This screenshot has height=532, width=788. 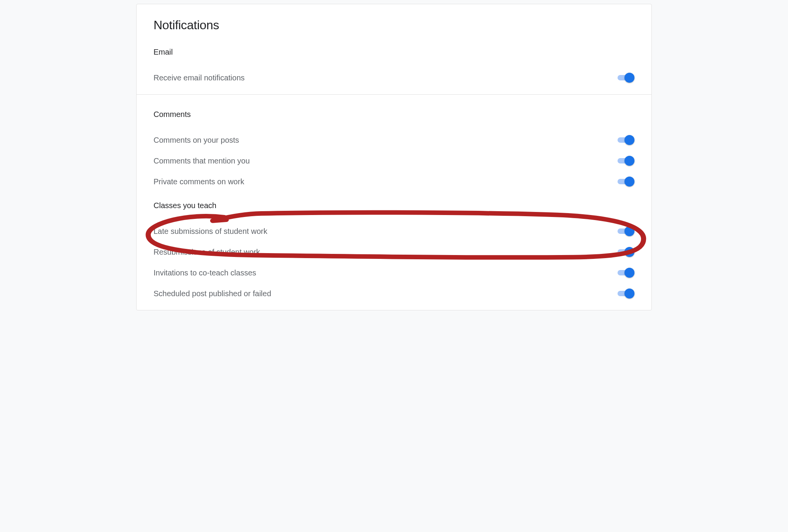 I want to click on classes-teach-title: Classes you teach, so click(x=394, y=205).